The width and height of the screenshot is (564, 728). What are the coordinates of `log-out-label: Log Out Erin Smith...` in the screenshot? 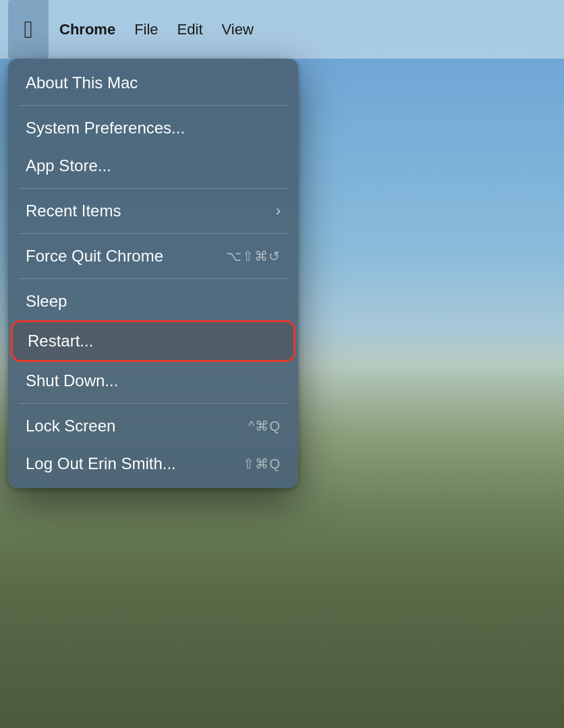 It's located at (101, 464).